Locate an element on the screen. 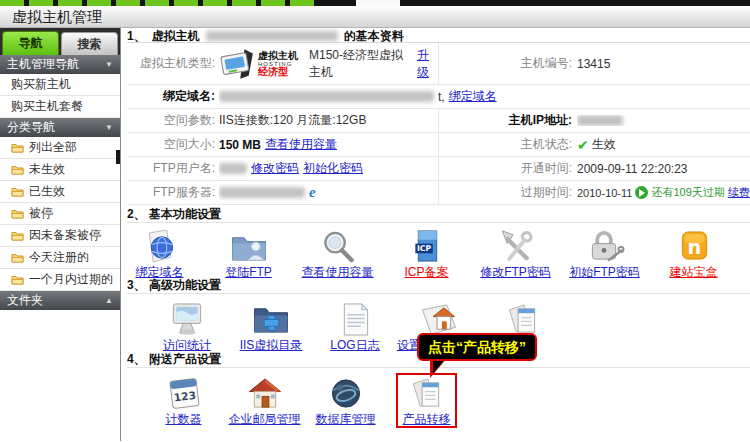 The image size is (750, 442). log-document-icon is located at coordinates (355, 320).